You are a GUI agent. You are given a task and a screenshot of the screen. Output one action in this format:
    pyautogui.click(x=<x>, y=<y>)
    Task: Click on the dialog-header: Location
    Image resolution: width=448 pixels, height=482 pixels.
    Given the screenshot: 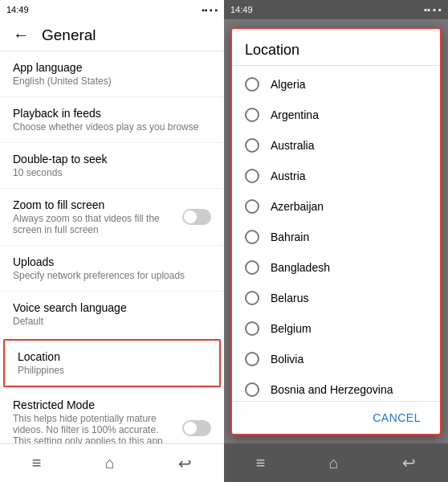 What is the action you would take?
    pyautogui.click(x=336, y=47)
    